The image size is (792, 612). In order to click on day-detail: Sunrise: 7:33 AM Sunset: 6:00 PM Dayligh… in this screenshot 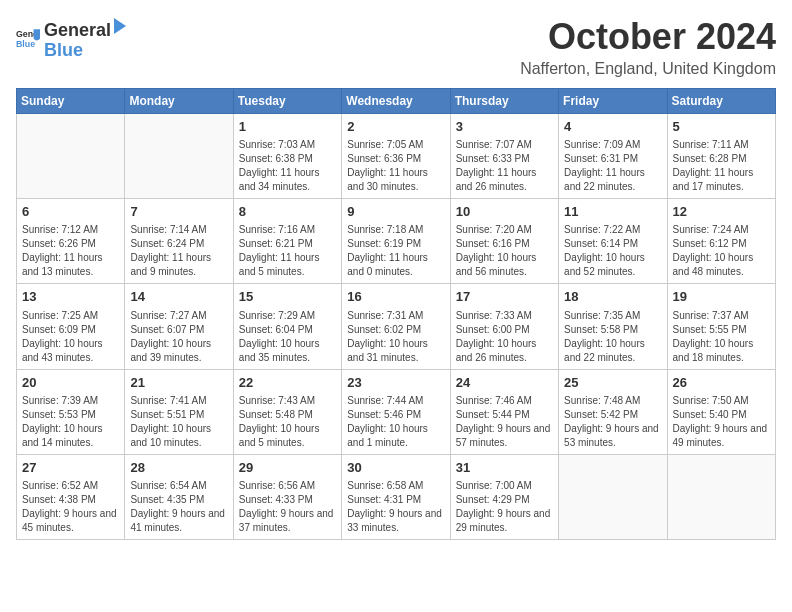, I will do `click(504, 337)`.